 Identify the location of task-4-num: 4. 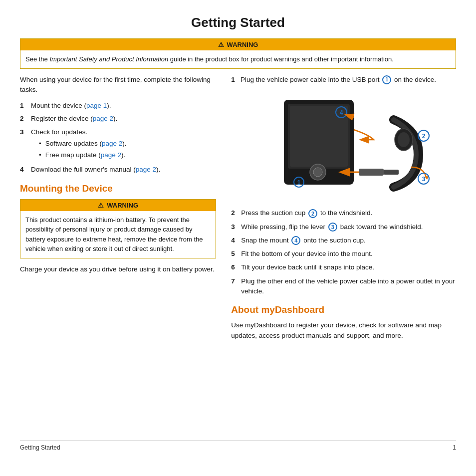
(25, 170).